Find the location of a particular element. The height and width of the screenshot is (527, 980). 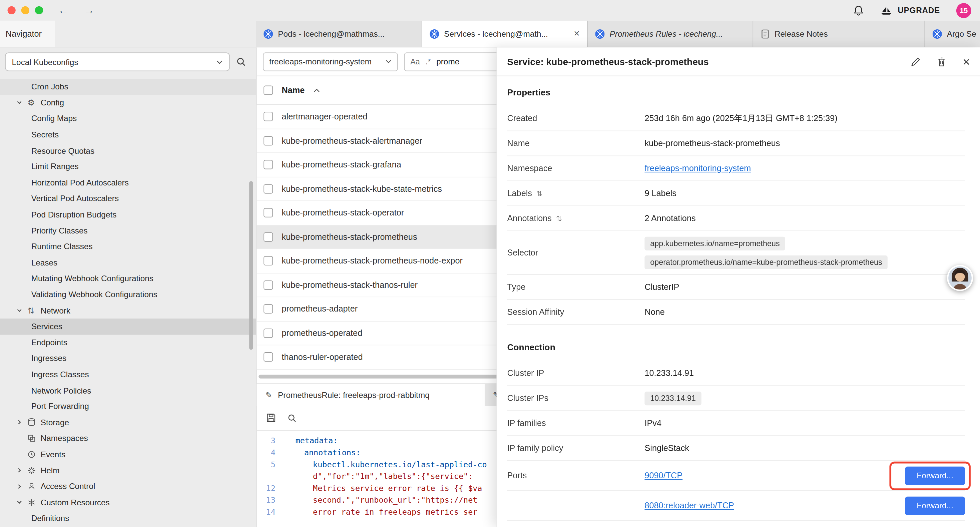

navigator-panel-tab: Navigator is located at coordinates (27, 34).